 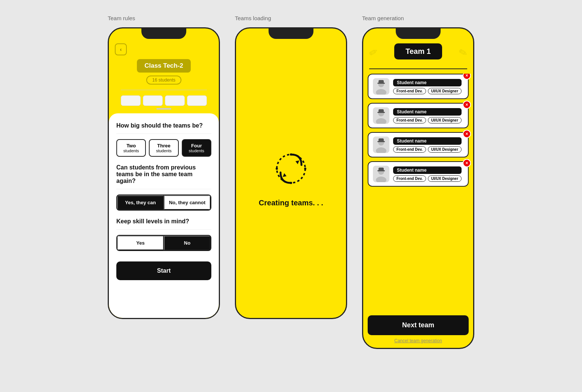 I want to click on notch, so click(x=164, y=34).